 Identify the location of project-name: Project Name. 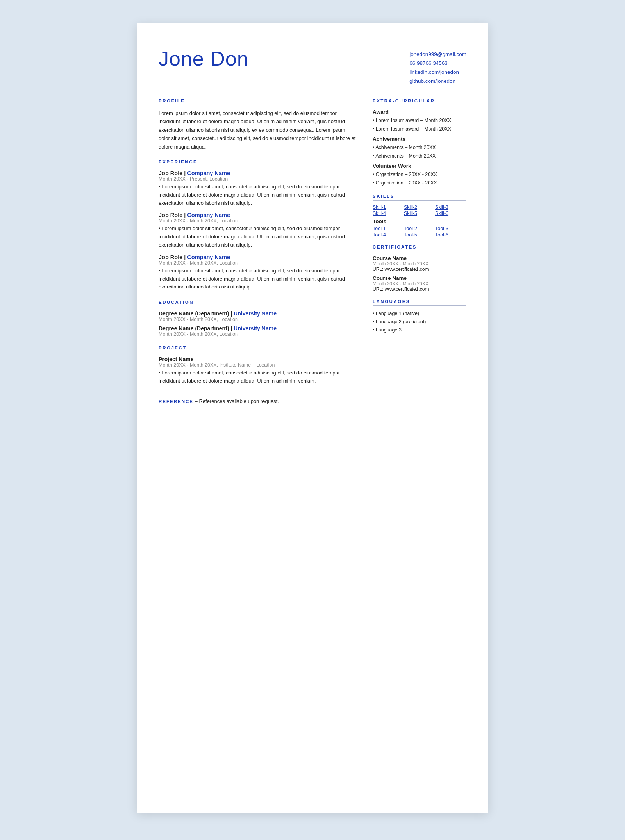
(258, 359).